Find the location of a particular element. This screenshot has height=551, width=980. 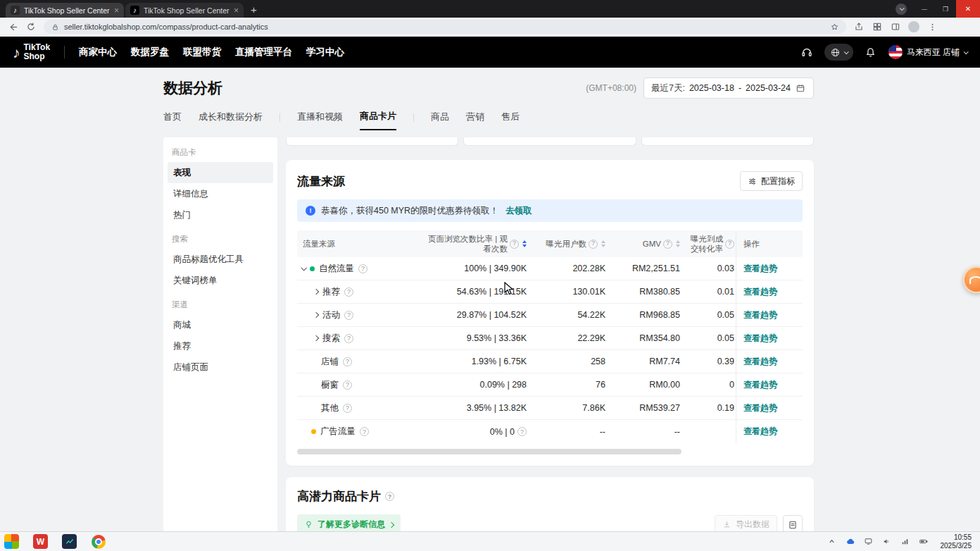

browser-profile-icon is located at coordinates (901, 9).